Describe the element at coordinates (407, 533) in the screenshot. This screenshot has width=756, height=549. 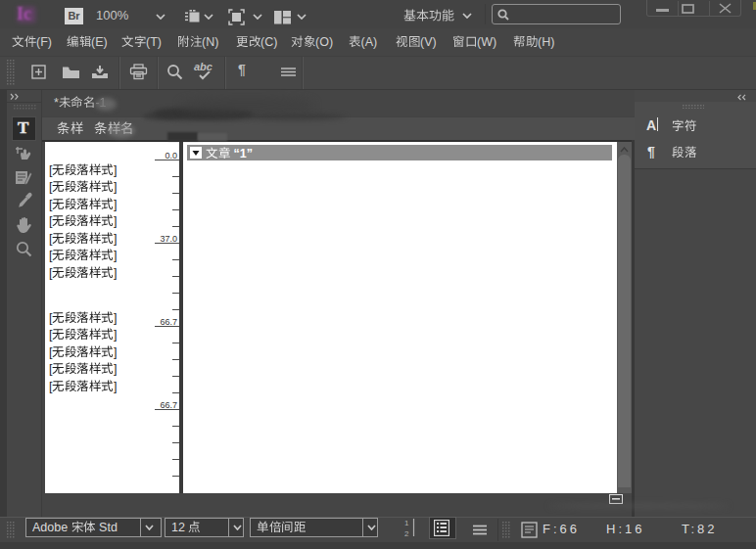
I see `svg-text: 2` at that location.